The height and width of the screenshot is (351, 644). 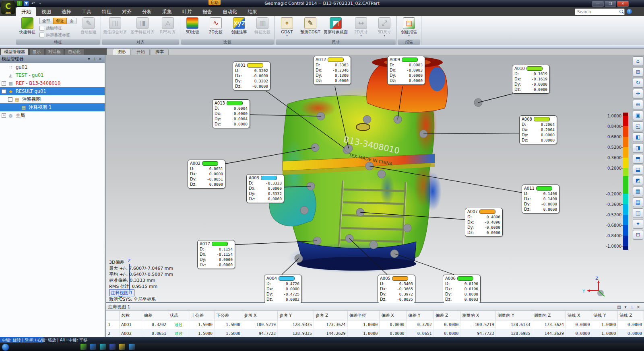 I want to click on mode-all-button: 全部, so click(x=46, y=21).